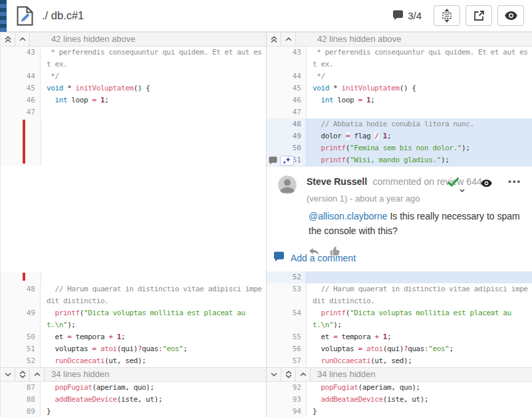 This screenshot has width=532, height=417. What do you see at coordinates (419, 400) in the screenshot?
I see `code-content: addBeataeDevice(iste, ut);` at bounding box center [419, 400].